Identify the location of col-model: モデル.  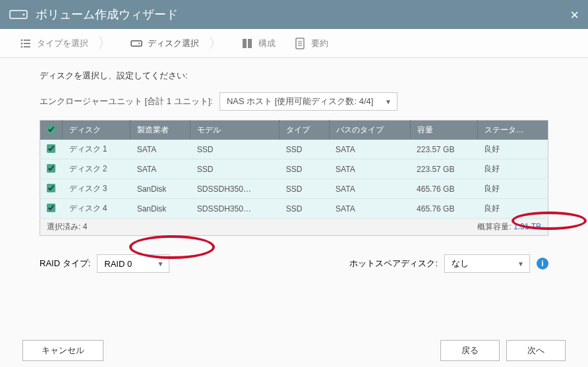
(235, 130).